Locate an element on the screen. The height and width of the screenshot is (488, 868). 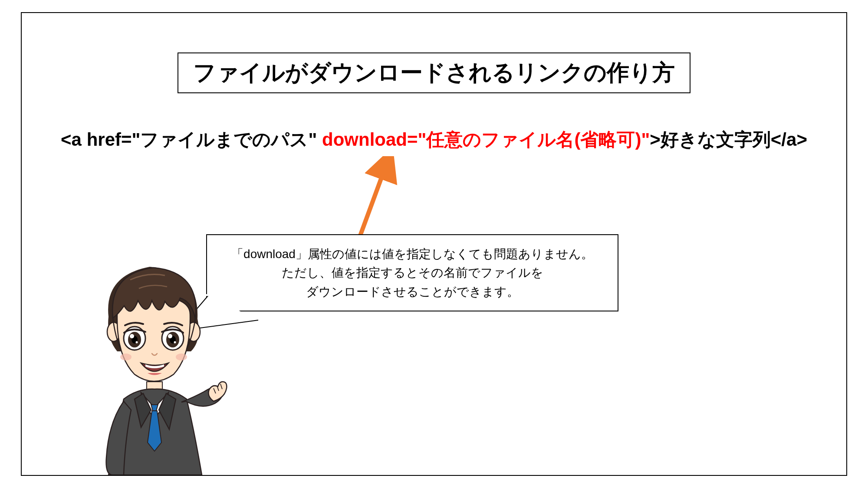
explanation-box: 「download」属性の値には値を指定しなくても問題ありません。 ただし、値を… is located at coordinates (412, 273).